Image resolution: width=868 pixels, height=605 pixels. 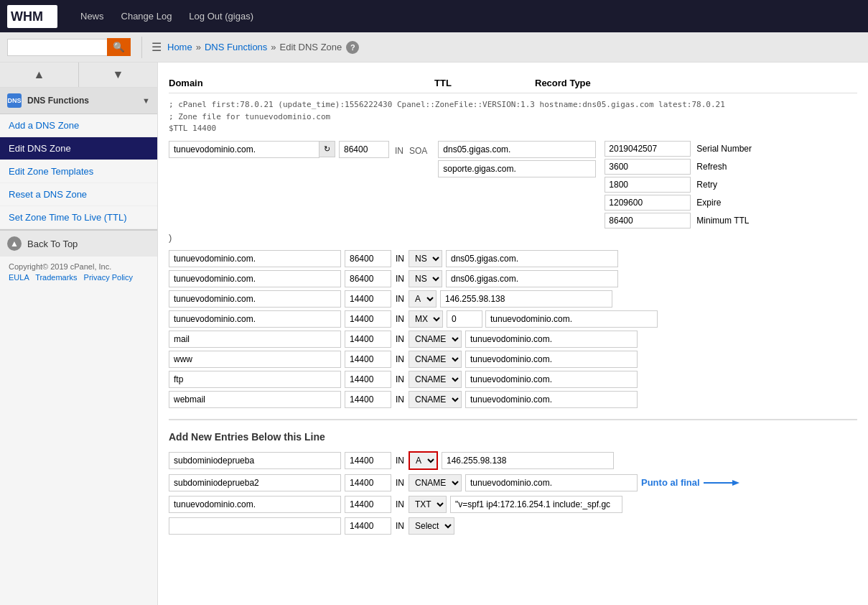 I want to click on nav-logout: Log Out (gigas), so click(x=221, y=16).